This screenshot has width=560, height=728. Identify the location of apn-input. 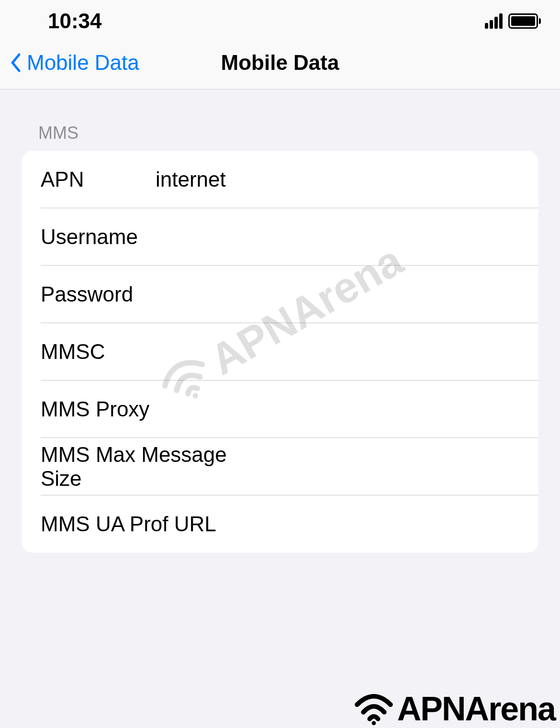
(337, 179).